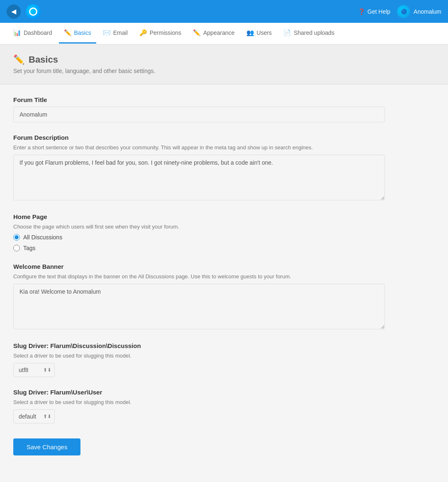  I want to click on page-header: ✏️ Basics Set your forum title, language…, so click(224, 65).